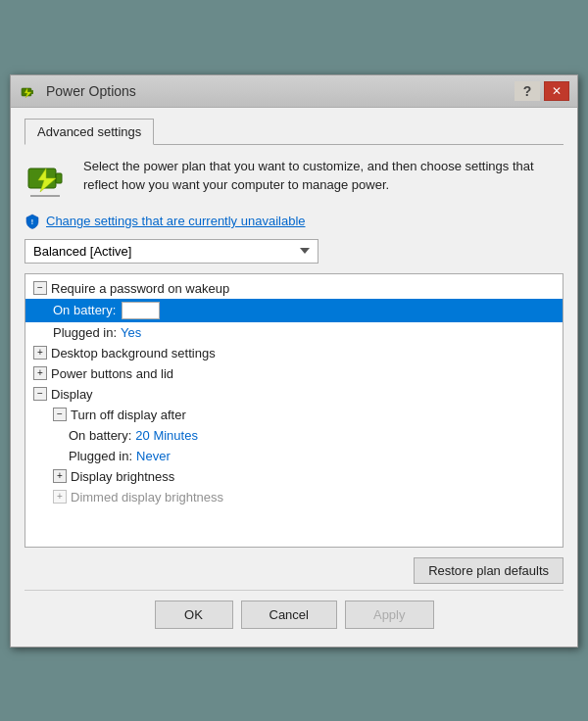  I want to click on shield-icon: !, so click(32, 221).